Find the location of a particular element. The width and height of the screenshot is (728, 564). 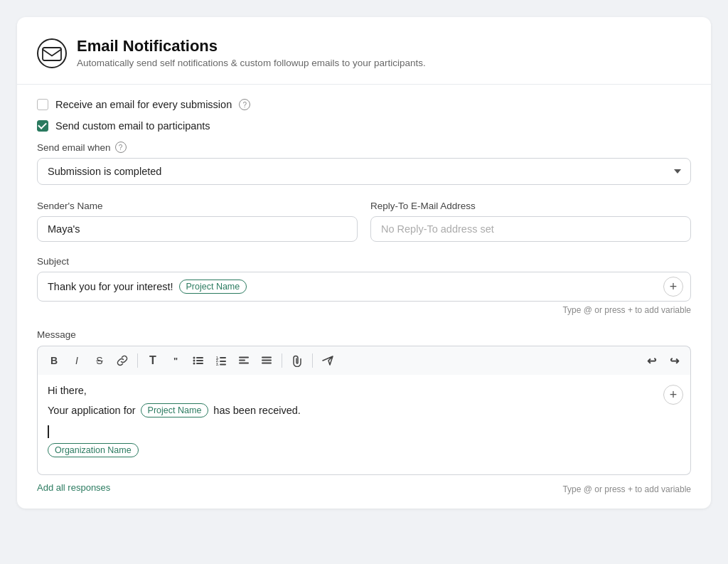

every-submission-label: Receive an email for every submission is located at coordinates (144, 105).